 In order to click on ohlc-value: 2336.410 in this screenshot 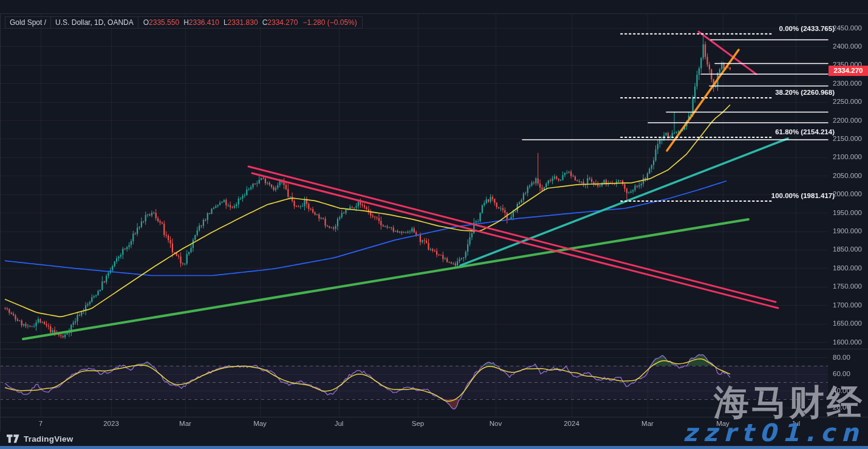, I will do `click(204, 22)`.